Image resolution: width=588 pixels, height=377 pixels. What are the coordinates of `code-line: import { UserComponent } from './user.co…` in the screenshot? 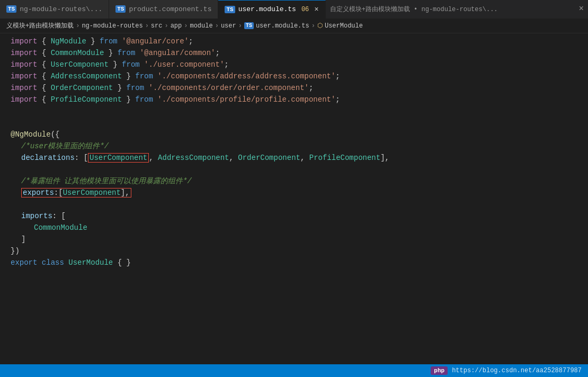 It's located at (294, 65).